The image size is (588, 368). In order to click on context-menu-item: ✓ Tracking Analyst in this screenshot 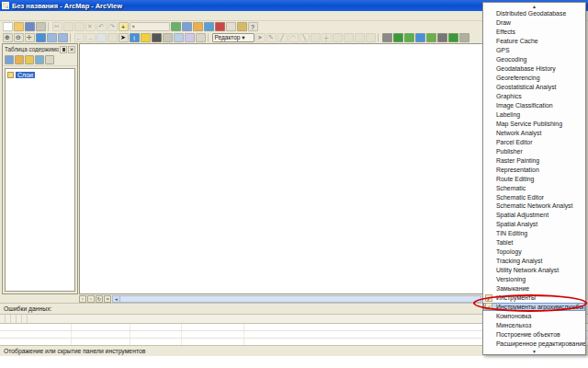, I will do `click(535, 261)`.